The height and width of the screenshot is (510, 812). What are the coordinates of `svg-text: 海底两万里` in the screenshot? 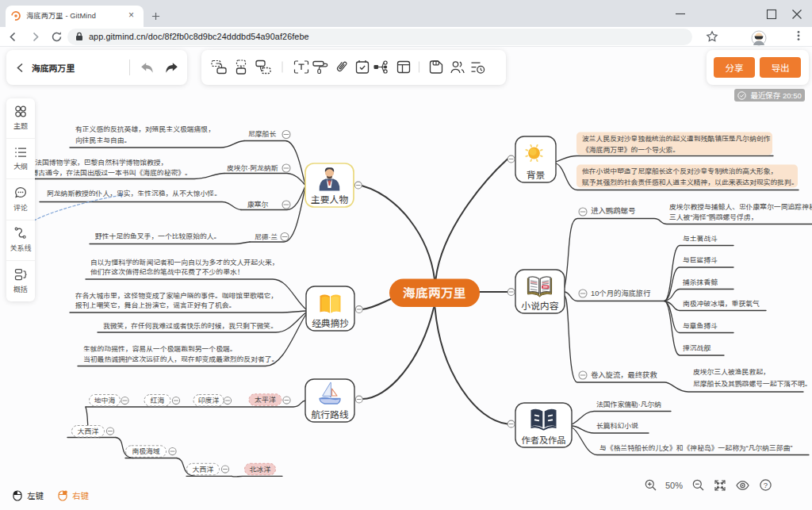 It's located at (435, 293).